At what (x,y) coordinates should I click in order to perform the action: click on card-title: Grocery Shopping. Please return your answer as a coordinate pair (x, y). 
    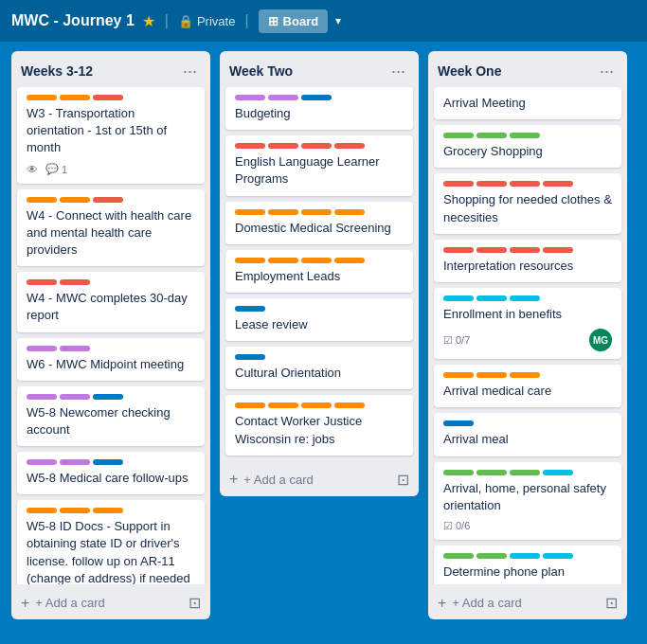
    Looking at the image, I should click on (528, 152).